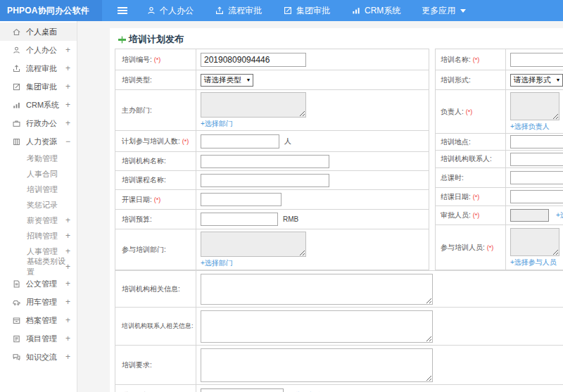 The width and height of the screenshot is (563, 392). What do you see at coordinates (144, 161) in the screenshot?
I see `field-label: 培训机构名称:` at bounding box center [144, 161].